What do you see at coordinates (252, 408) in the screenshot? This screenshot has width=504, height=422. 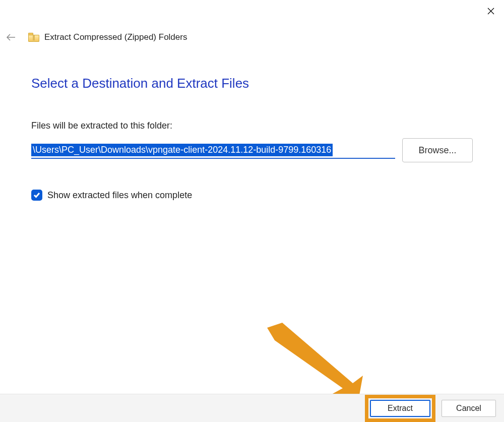 I see `footer-bar: Extract Cancel` at bounding box center [252, 408].